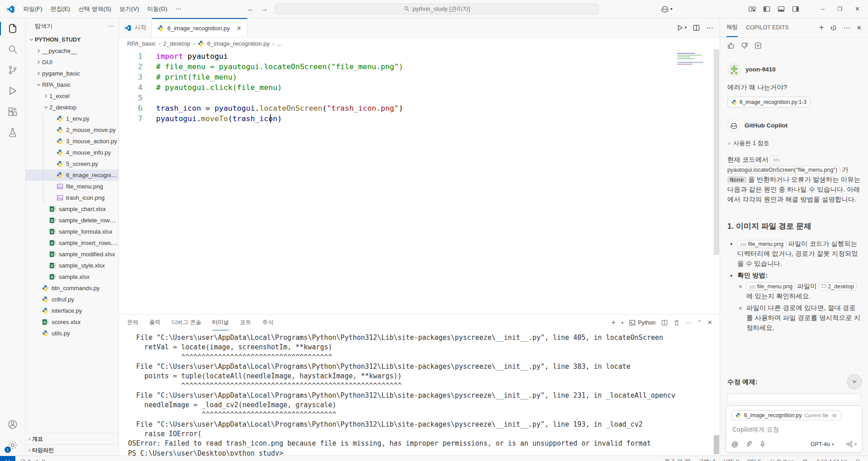  I want to click on editor-more-actions-icon: ⋯, so click(710, 28).